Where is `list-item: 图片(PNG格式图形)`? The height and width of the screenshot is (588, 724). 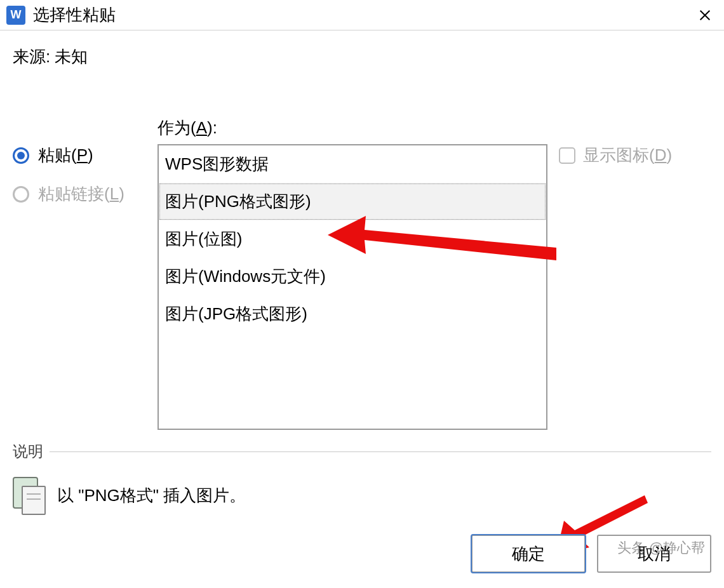 list-item: 图片(PNG格式图形) is located at coordinates (352, 202).